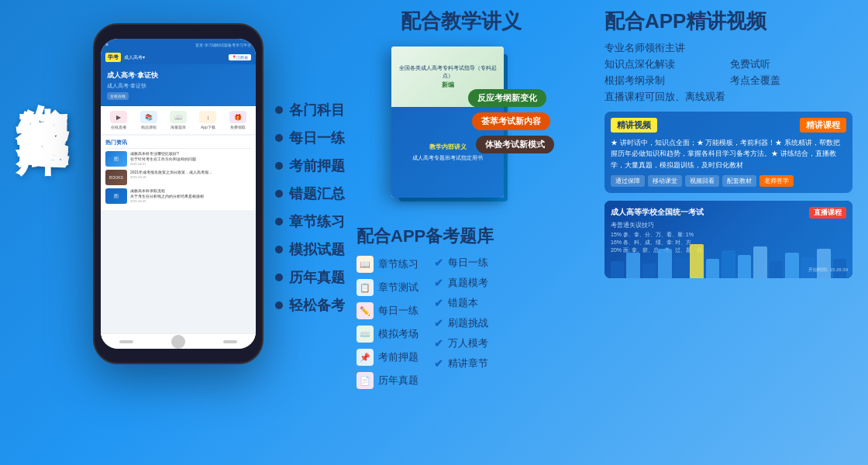  I want to click on backup-item-mock: ⌨️ 模拟考场, so click(388, 334).